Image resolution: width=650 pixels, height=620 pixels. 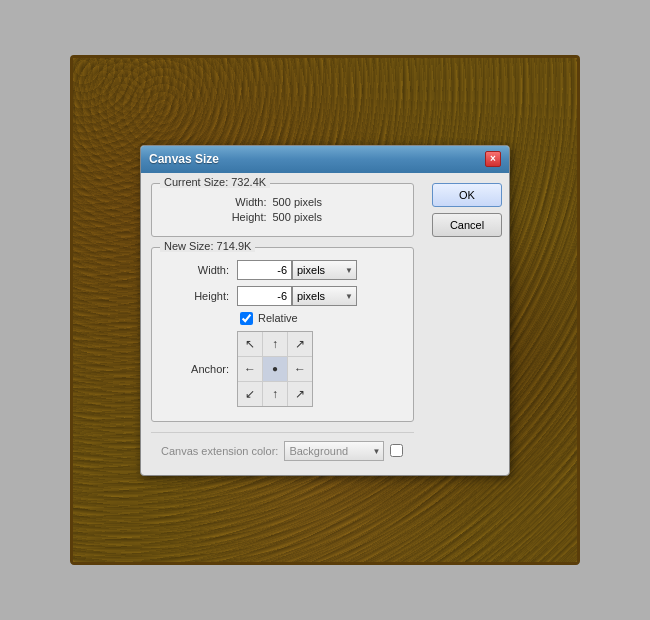 I want to click on relative-checkbox, so click(x=246, y=318).